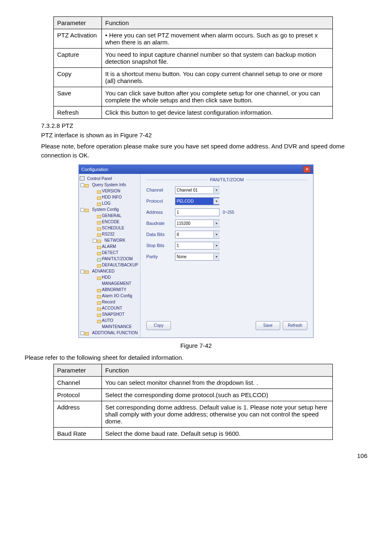  What do you see at coordinates (227, 256) in the screenshot?
I see `form-panel: PAN/TILT/ZOOM Channel Channel 01▼ Protoc…` at bounding box center [227, 256].